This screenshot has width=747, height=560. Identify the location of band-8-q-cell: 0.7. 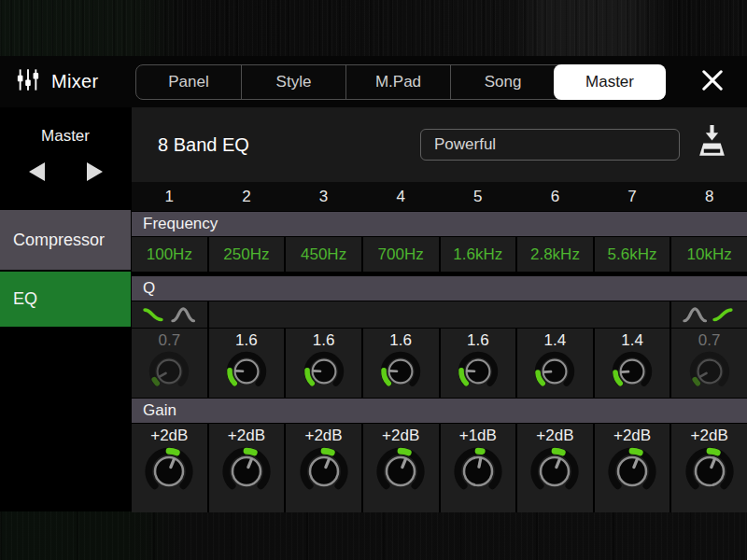
(710, 363).